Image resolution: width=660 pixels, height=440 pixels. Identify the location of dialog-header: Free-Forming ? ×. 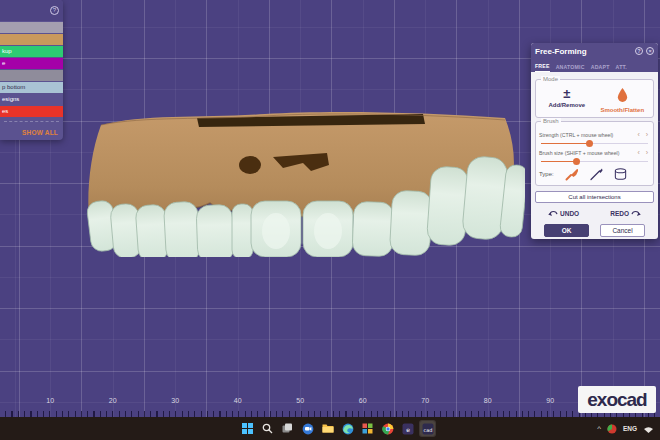
(594, 51).